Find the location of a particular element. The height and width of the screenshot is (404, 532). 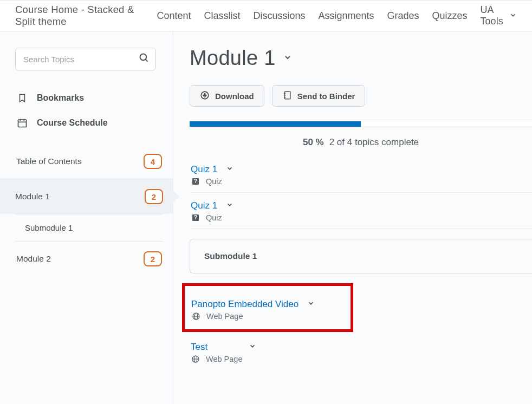

nav-ua-tools-label: UA Tools is located at coordinates (493, 16).